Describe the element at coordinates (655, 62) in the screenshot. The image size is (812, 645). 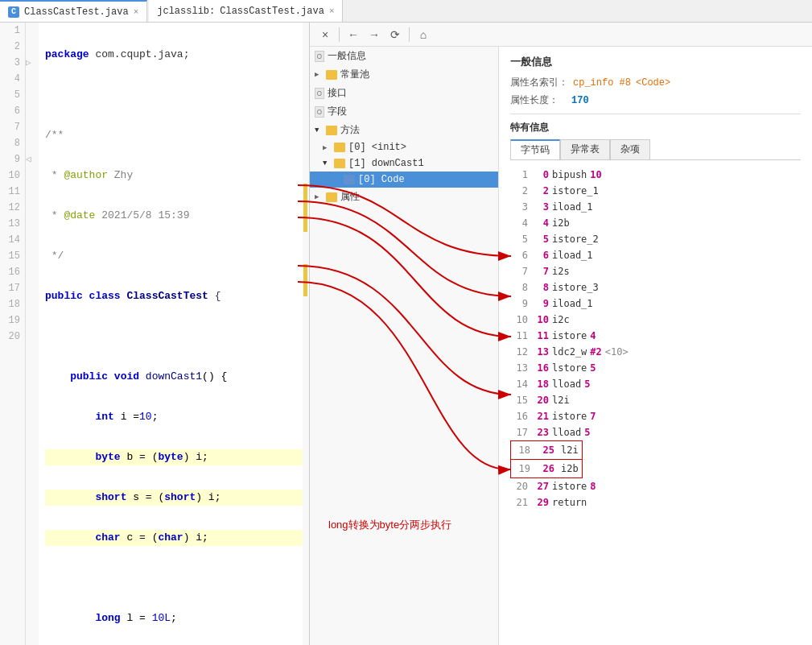
I see `section-title: 一般信息` at that location.